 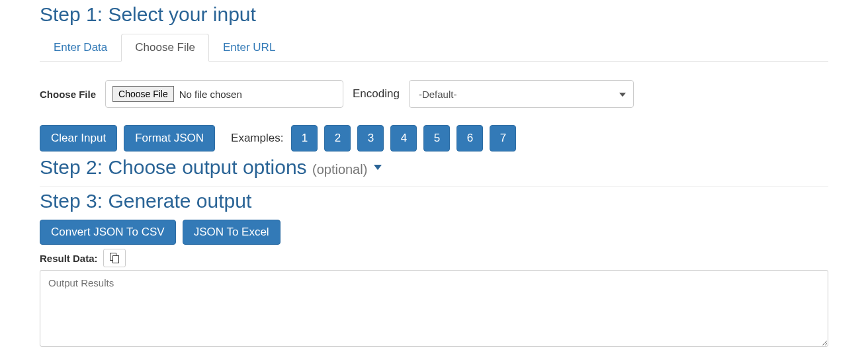 I want to click on format-json-button: Format JSON, so click(x=169, y=138).